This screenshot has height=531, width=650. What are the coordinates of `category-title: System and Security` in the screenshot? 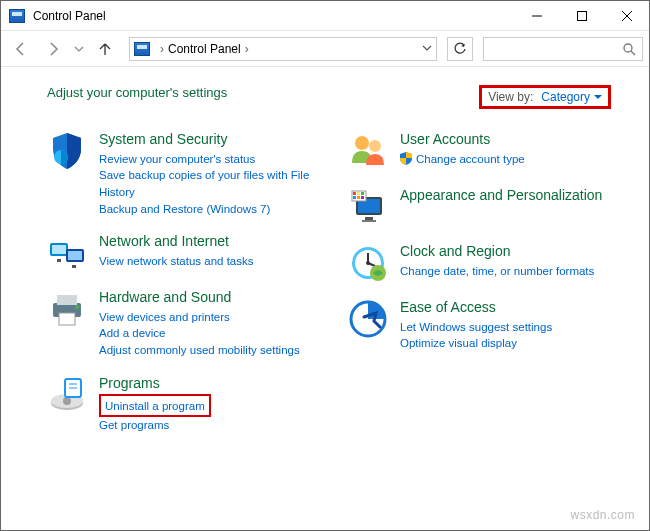 It's located at (208, 140).